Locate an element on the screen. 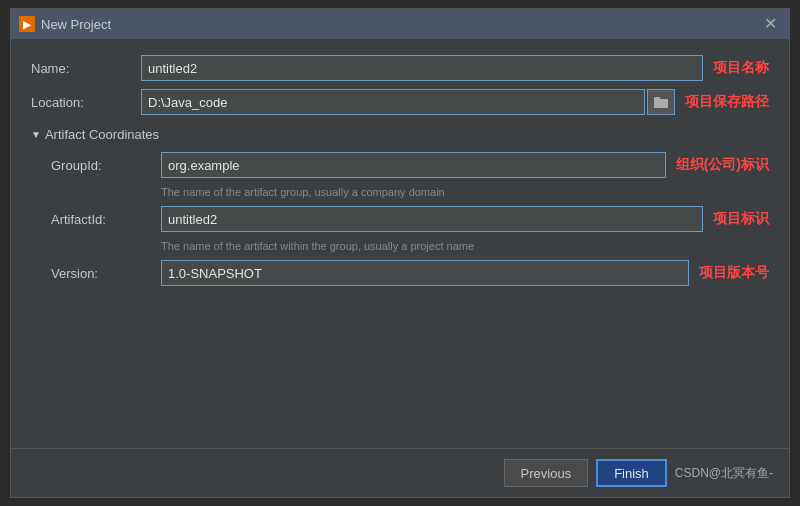 Image resolution: width=800 pixels, height=506 pixels. artifactid-label: ArtifactId: is located at coordinates (106, 220).